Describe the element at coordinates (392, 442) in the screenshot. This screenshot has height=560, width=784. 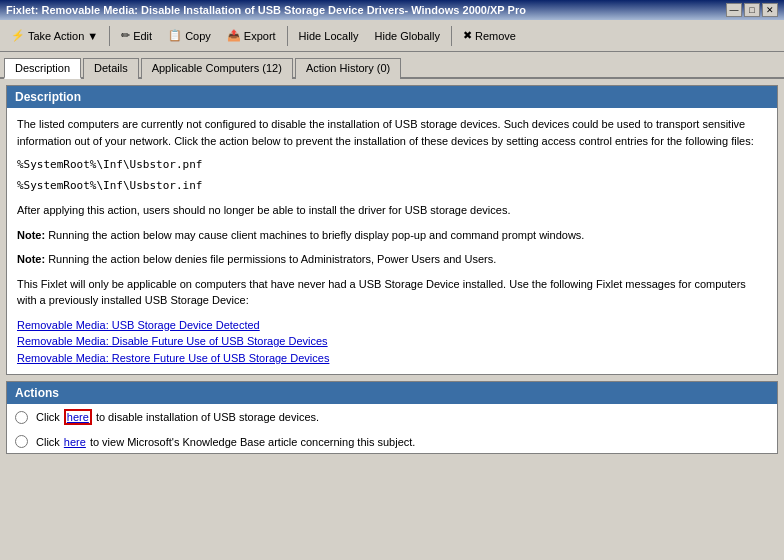
I see `action-row-2: Click here to view Microsoft's Knowledge…` at that location.